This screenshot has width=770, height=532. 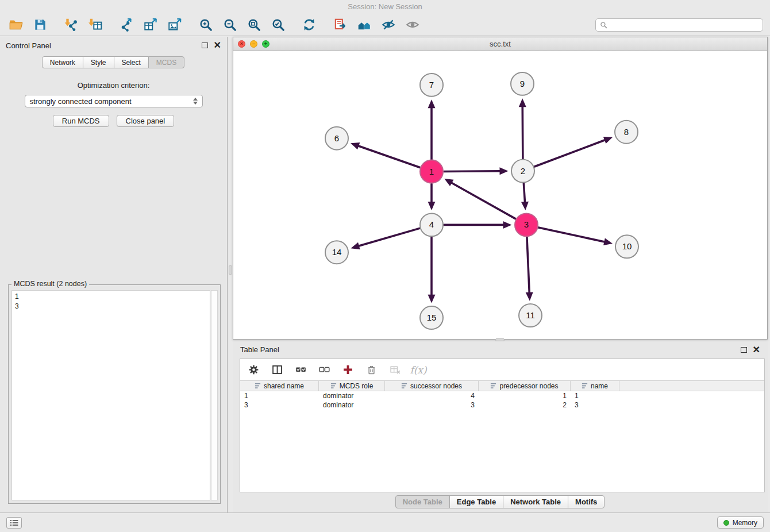 What do you see at coordinates (364, 25) in the screenshot?
I see `houses-button` at bounding box center [364, 25].